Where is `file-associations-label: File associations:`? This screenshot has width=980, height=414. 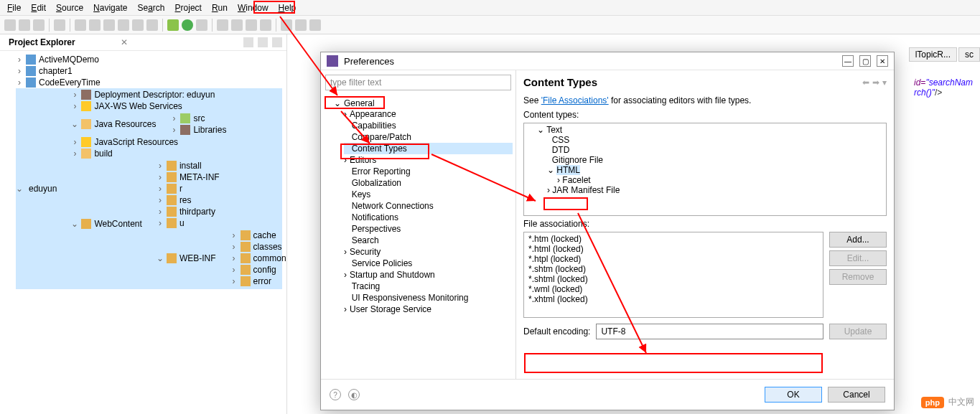
file-associations-label: File associations: is located at coordinates (705, 224).